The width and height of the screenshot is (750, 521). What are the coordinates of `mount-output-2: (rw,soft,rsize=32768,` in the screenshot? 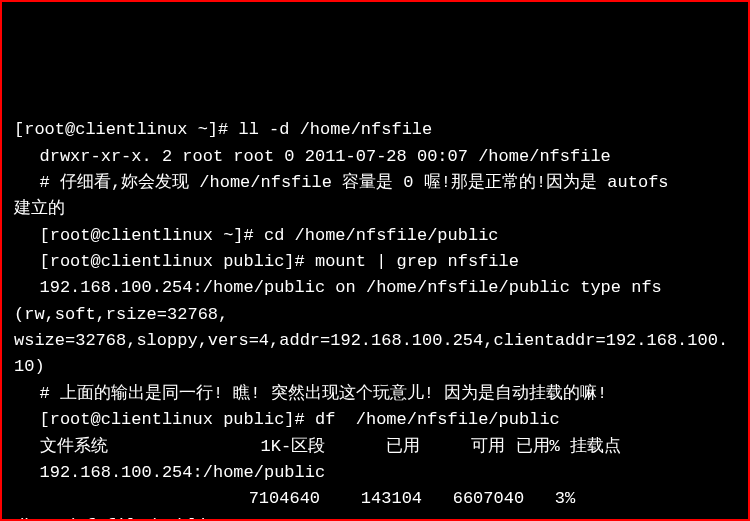 It's located at (375, 315).